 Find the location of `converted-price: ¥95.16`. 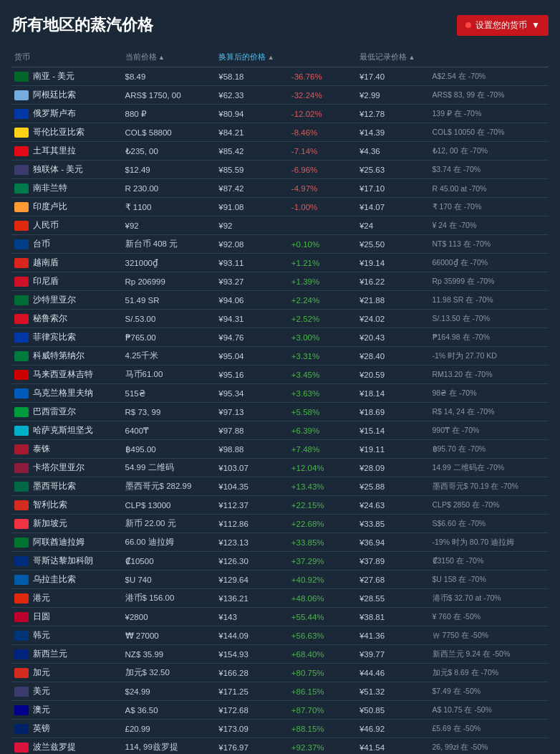

converted-price: ¥95.16 is located at coordinates (252, 375).